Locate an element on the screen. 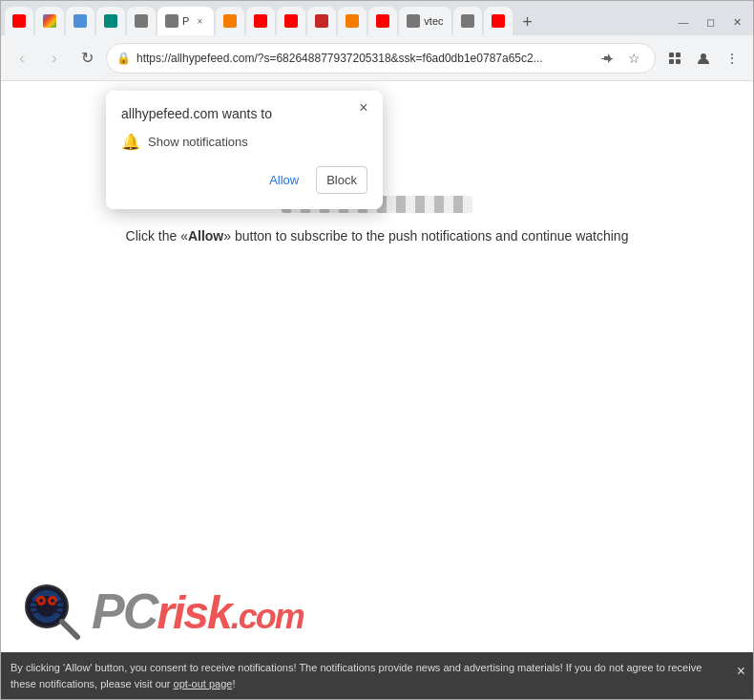 The image size is (754, 700). address-box: 🔒 https://allhypefeed.com/?s=68264887793… is located at coordinates (381, 58).